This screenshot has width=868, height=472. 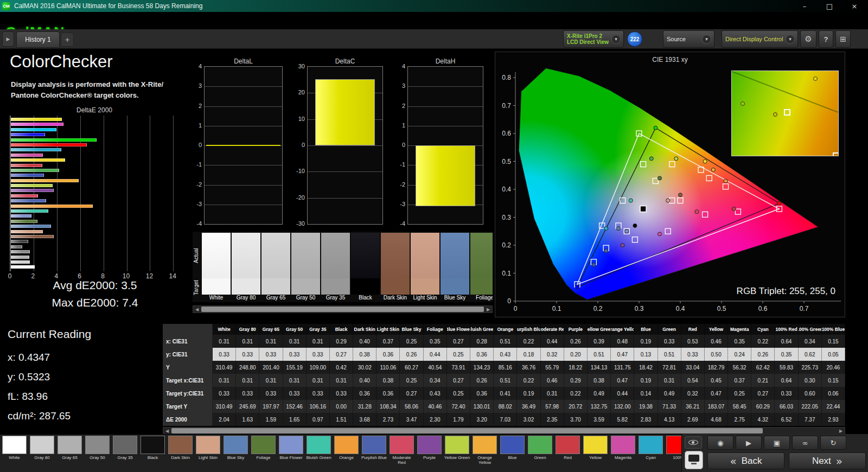 What do you see at coordinates (651, 453) in the screenshot?
I see `patch-button-cyan: Cyan` at bounding box center [651, 453].